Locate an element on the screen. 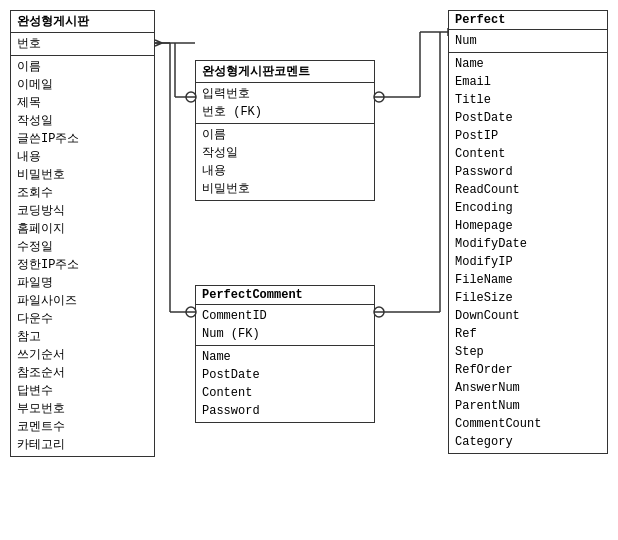  entity-top-middle-pk: 입력번호 번호 (FK) is located at coordinates (285, 104).